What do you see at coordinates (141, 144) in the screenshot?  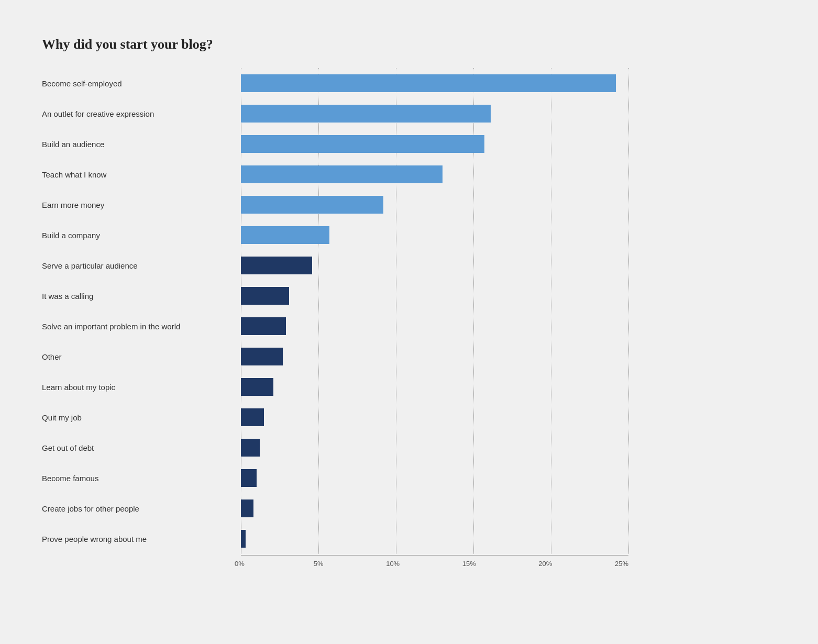 I see `y-label-2: Build an audience` at bounding box center [141, 144].